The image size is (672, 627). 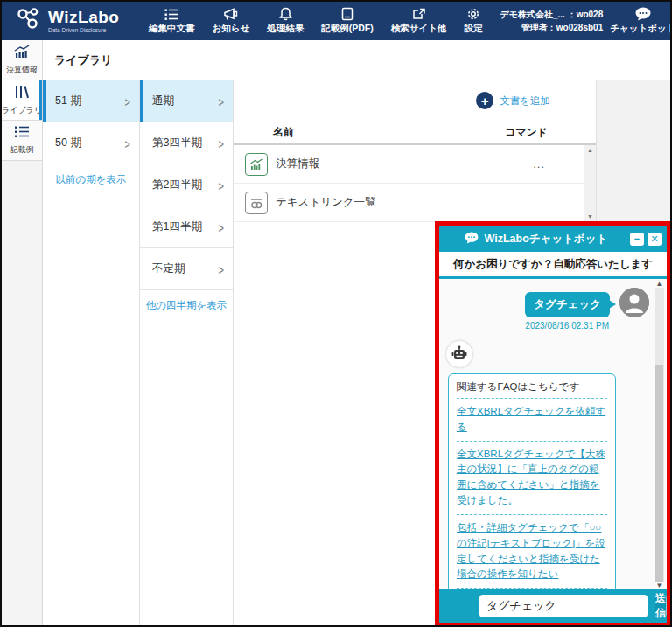 I want to click on add-document-button: + 文書を追加, so click(x=513, y=101).